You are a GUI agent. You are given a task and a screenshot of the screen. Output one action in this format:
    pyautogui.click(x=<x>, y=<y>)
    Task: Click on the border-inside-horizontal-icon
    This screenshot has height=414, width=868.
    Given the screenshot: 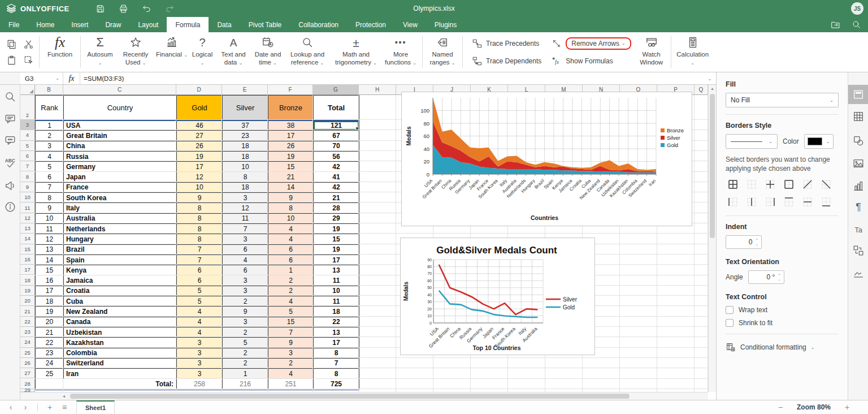 What is the action you would take?
    pyautogui.click(x=808, y=202)
    